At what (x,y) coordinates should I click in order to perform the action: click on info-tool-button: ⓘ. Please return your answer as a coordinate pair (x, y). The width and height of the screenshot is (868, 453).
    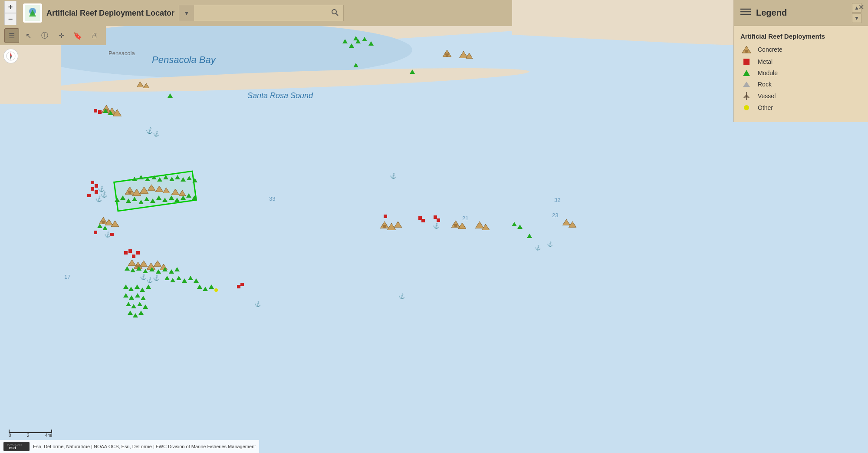
    Looking at the image, I should click on (45, 36).